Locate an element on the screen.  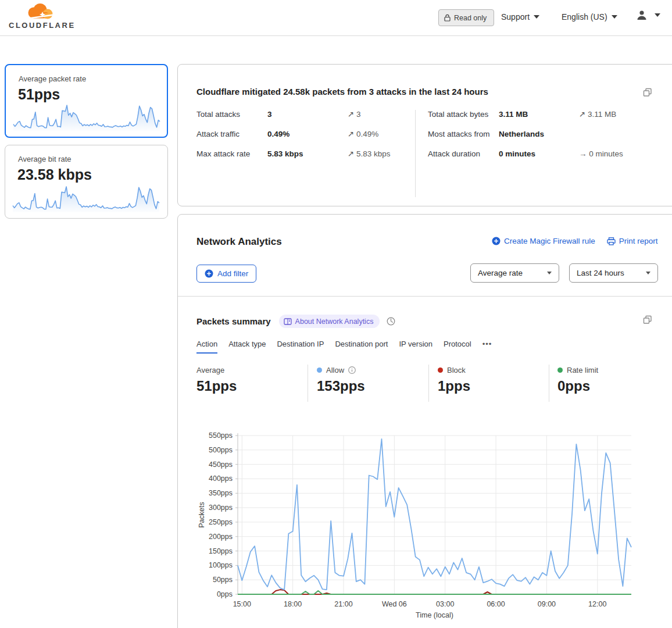
support-menu: Support is located at coordinates (520, 17).